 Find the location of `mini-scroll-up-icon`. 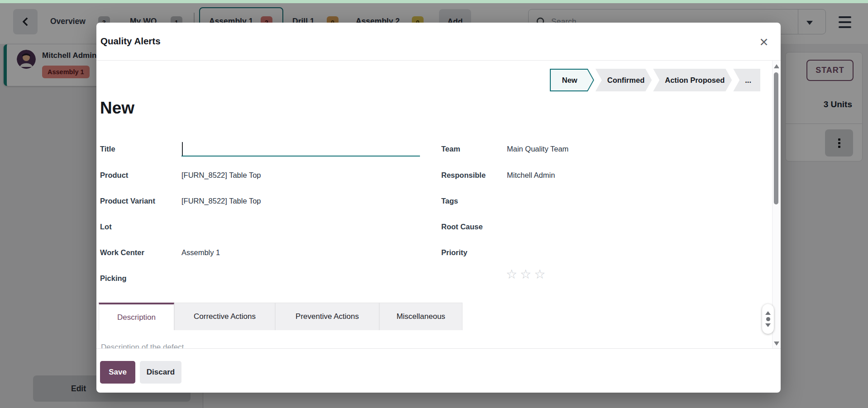

mini-scroll-up-icon is located at coordinates (768, 313).